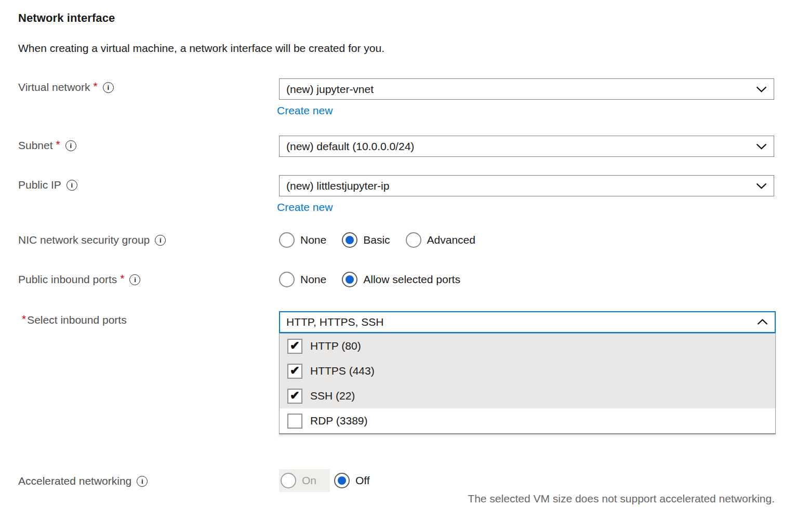 Image resolution: width=796 pixels, height=532 pixels. What do you see at coordinates (441, 240) in the screenshot?
I see `nic-nsg-option-advanced: Advanced` at bounding box center [441, 240].